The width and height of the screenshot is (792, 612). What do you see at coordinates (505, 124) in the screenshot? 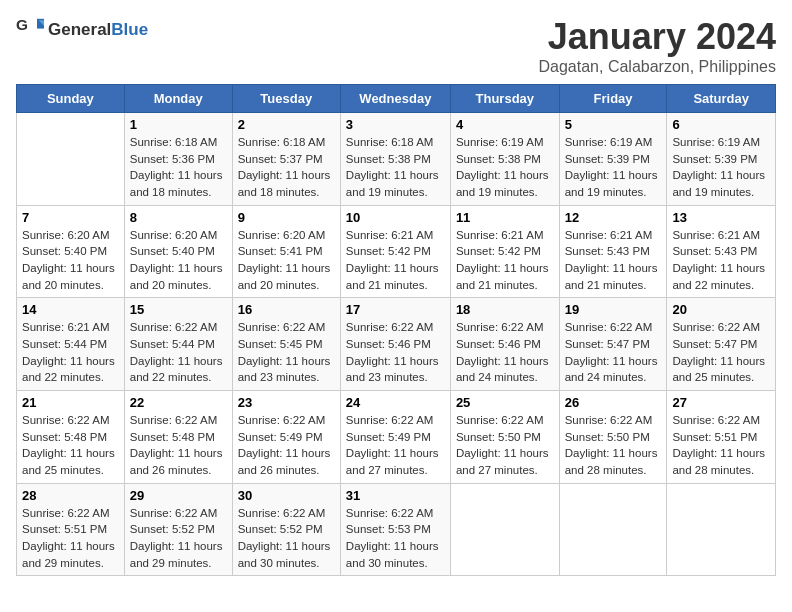
I see `day-number: 4` at bounding box center [505, 124].